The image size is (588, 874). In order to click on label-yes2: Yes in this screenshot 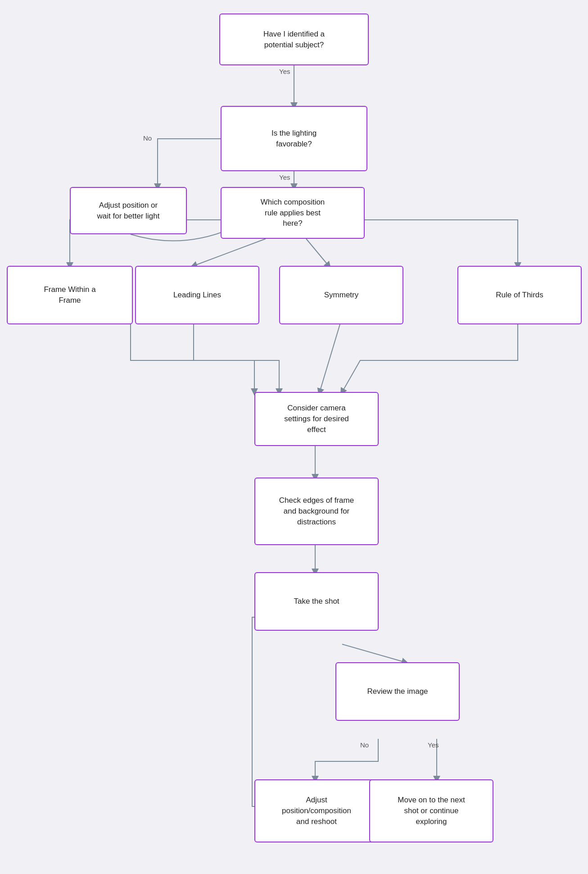, I will do `click(285, 178)`.